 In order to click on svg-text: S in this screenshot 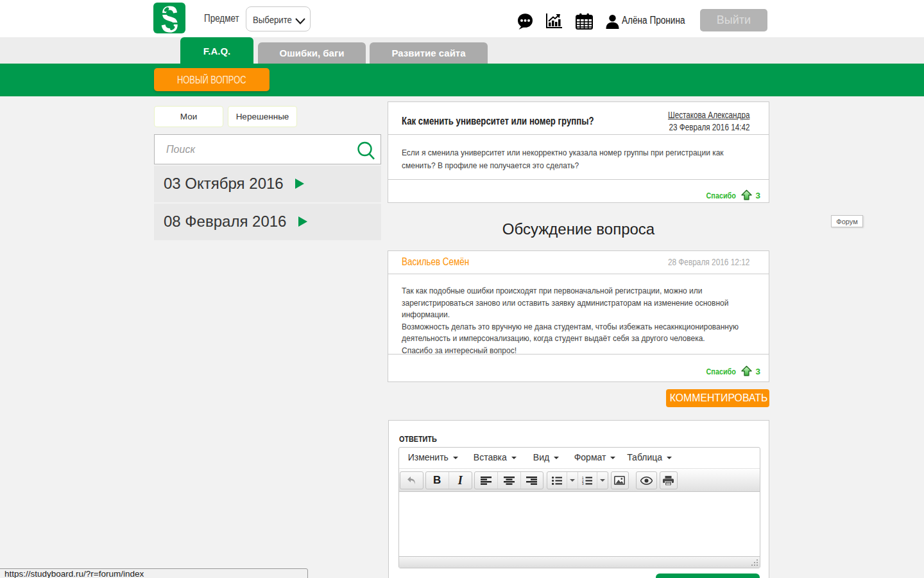, I will do `click(170, 18)`.